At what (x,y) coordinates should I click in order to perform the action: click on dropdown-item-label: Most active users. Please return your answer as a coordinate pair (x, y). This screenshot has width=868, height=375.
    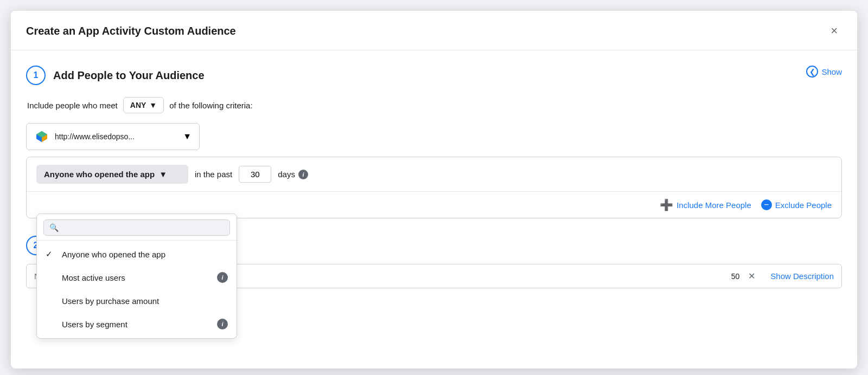
    Looking at the image, I should click on (93, 277).